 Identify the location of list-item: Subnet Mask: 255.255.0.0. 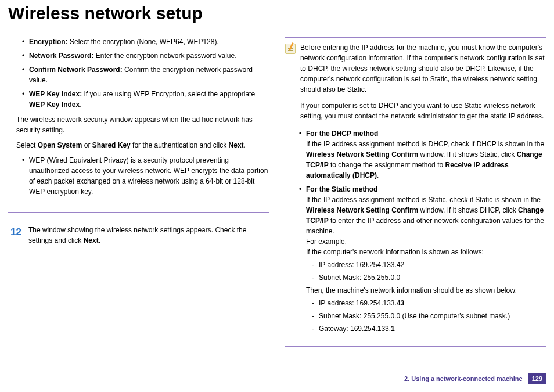
(429, 278).